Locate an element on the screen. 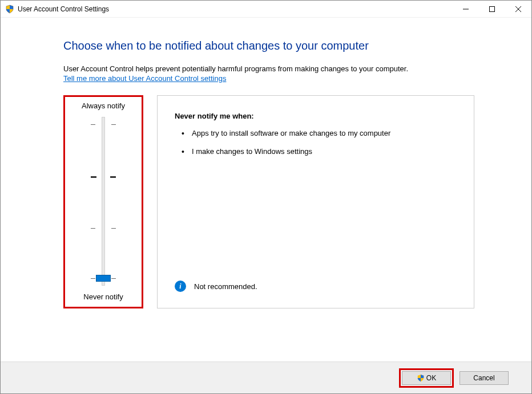  learn-more-link: Tell me more about User Account Control … is located at coordinates (145, 79).